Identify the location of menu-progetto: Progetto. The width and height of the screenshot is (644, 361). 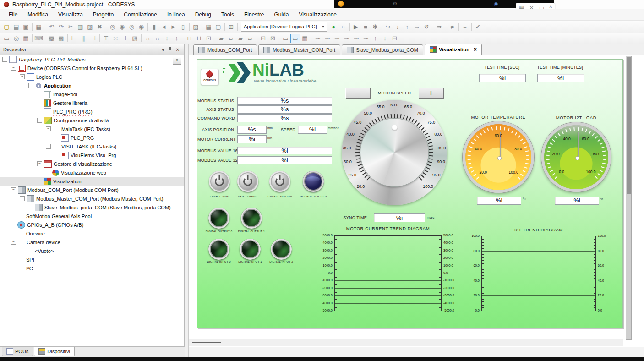
(104, 15).